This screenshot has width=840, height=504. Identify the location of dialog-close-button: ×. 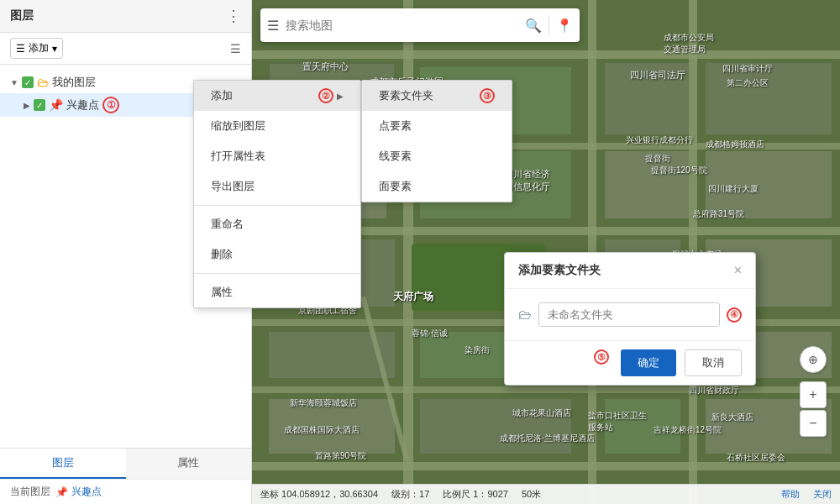
(738, 270).